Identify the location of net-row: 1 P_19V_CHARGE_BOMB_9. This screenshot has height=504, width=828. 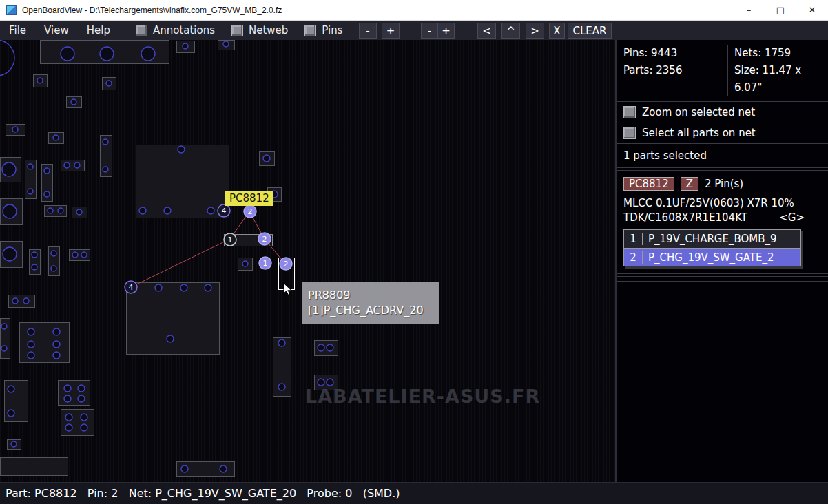
(712, 239).